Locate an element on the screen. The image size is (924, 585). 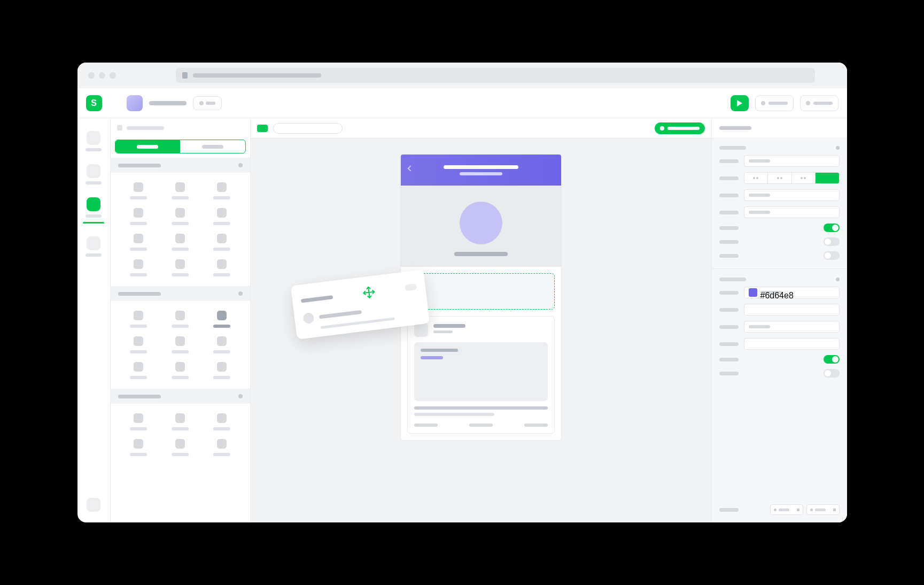
move-icon is located at coordinates (369, 292).